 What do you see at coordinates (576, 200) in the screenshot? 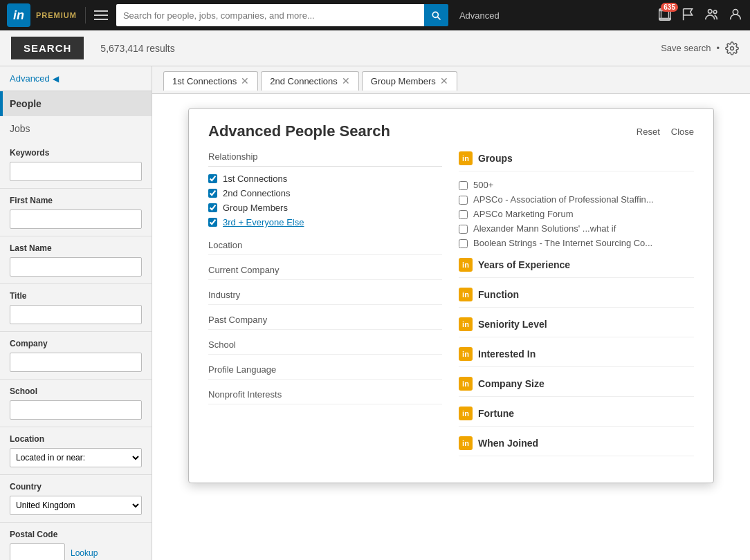
I see `groups-section: in Groups 500+` at bounding box center [576, 200].